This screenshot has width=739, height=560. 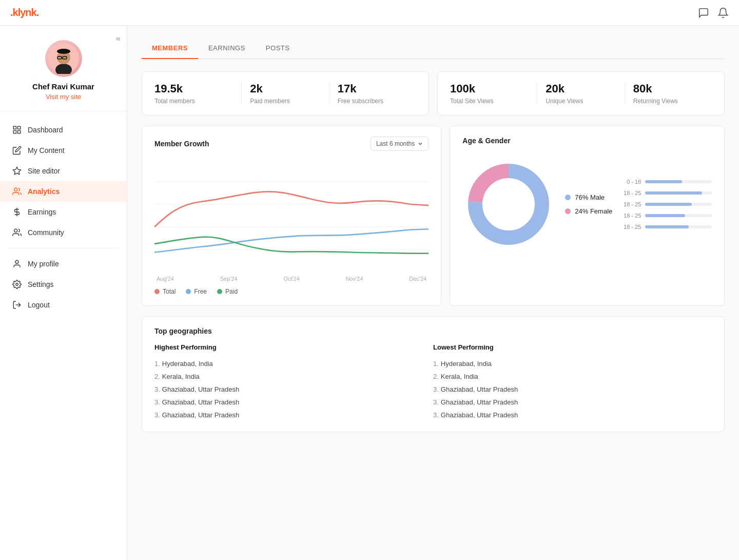 What do you see at coordinates (42, 212) in the screenshot?
I see `sidebar-item-label: Earnings` at bounding box center [42, 212].